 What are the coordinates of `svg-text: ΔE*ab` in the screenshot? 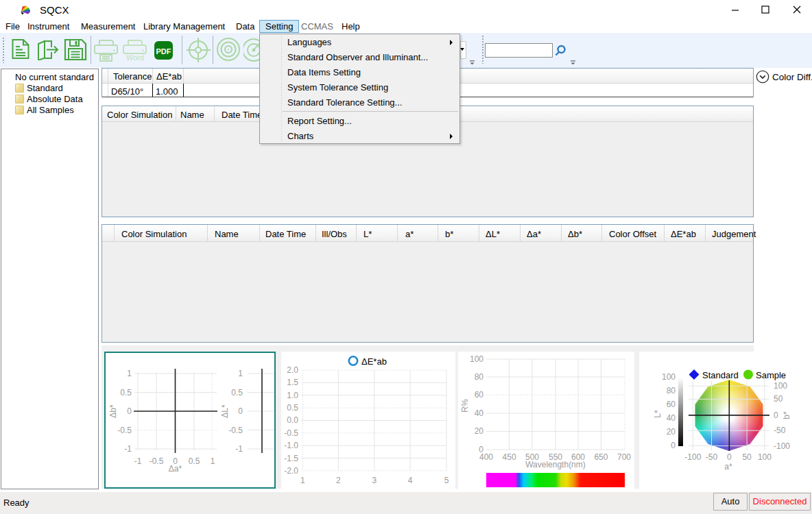 It's located at (374, 362).